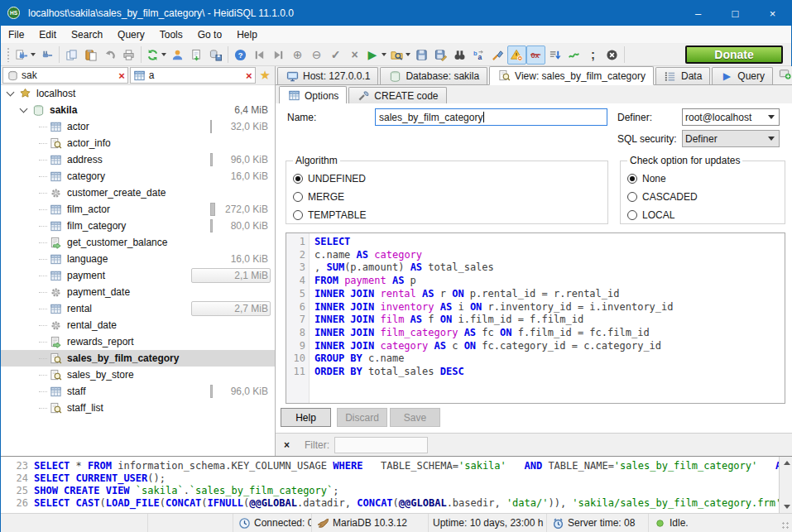  Describe the element at coordinates (215, 55) in the screenshot. I see `save-database-button` at that location.